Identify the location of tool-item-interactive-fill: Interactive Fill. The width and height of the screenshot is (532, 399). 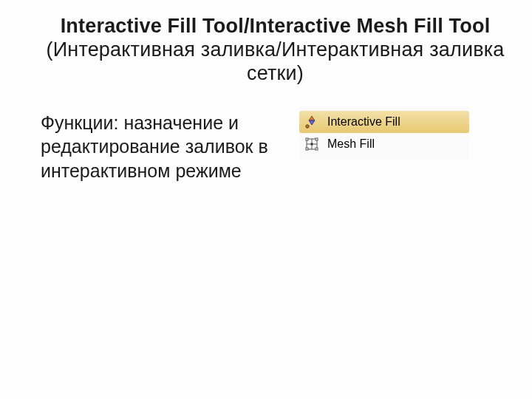
(384, 122).